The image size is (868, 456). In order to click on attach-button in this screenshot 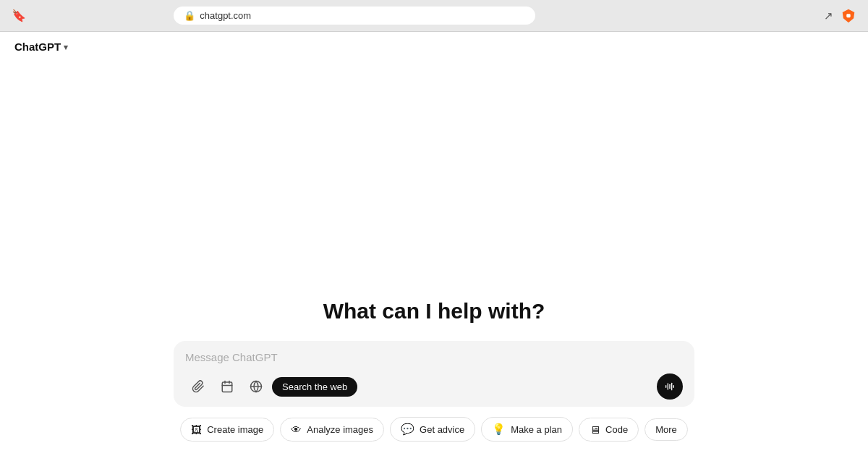, I will do `click(198, 387)`.